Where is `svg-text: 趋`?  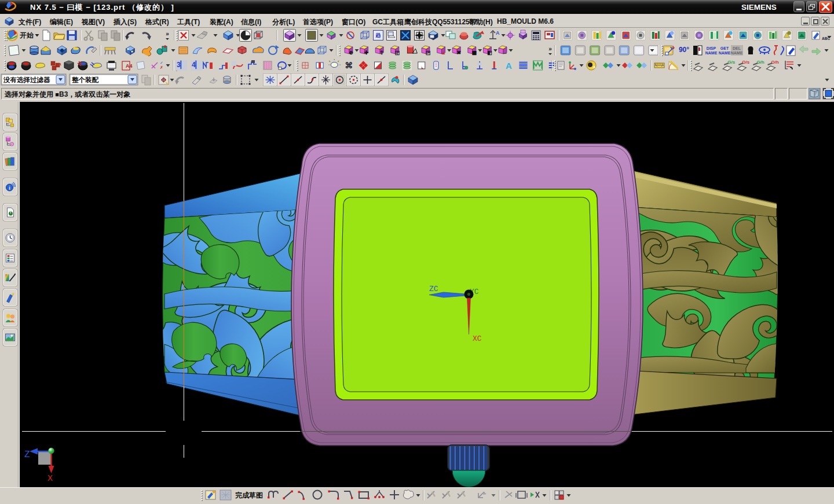
svg-text: 趋 is located at coordinates (378, 35).